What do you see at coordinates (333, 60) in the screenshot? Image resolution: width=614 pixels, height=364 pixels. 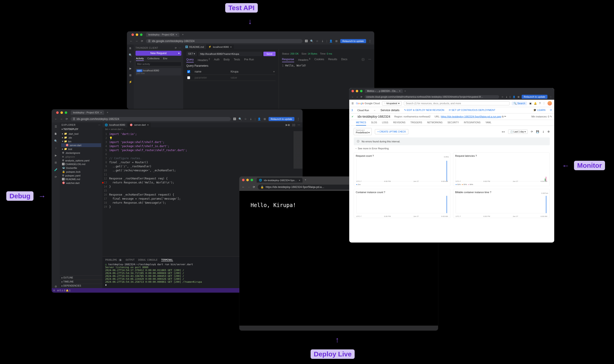 I see `resp-tab-results: Results` at bounding box center [333, 60].